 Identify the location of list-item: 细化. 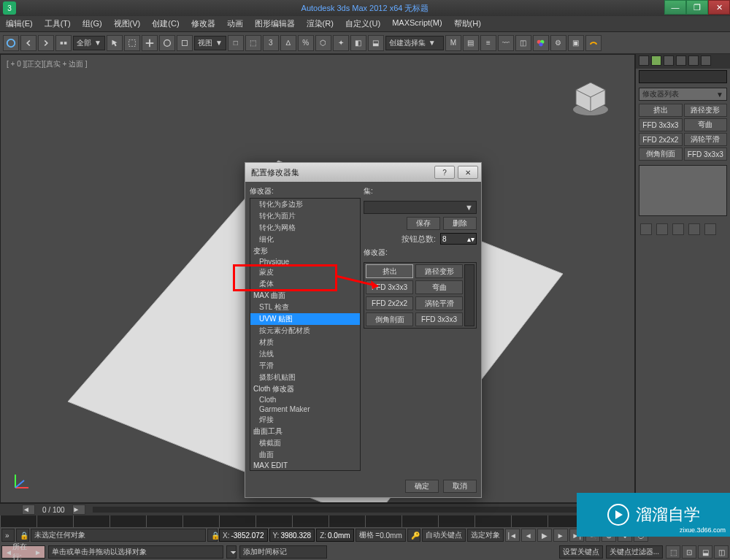
(305, 239).